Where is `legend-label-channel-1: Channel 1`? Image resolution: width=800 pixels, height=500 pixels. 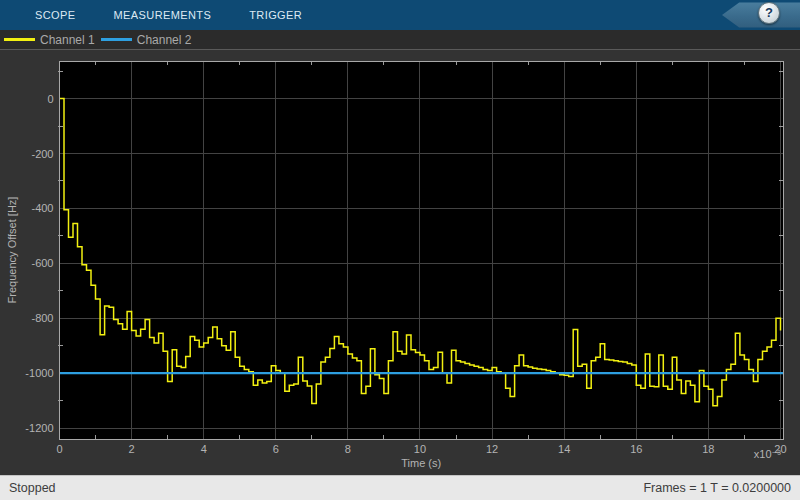
legend-label-channel-1: Channel 1 is located at coordinates (68, 40).